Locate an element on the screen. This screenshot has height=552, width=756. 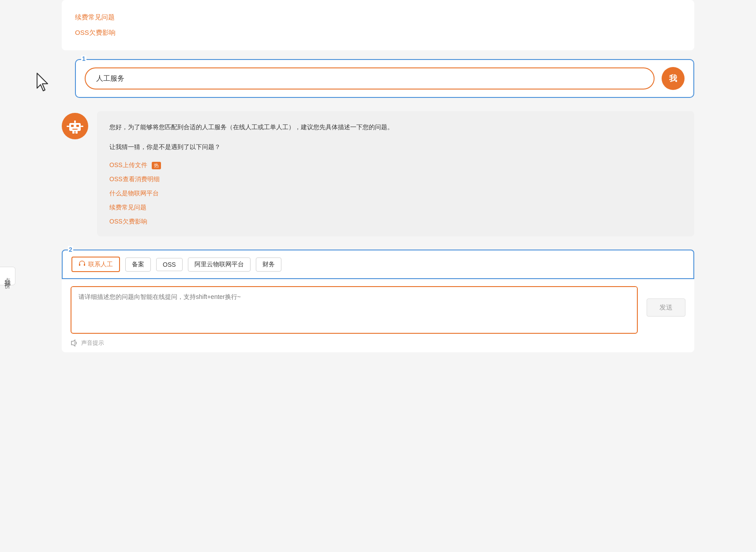
chat-textarea is located at coordinates (354, 309).